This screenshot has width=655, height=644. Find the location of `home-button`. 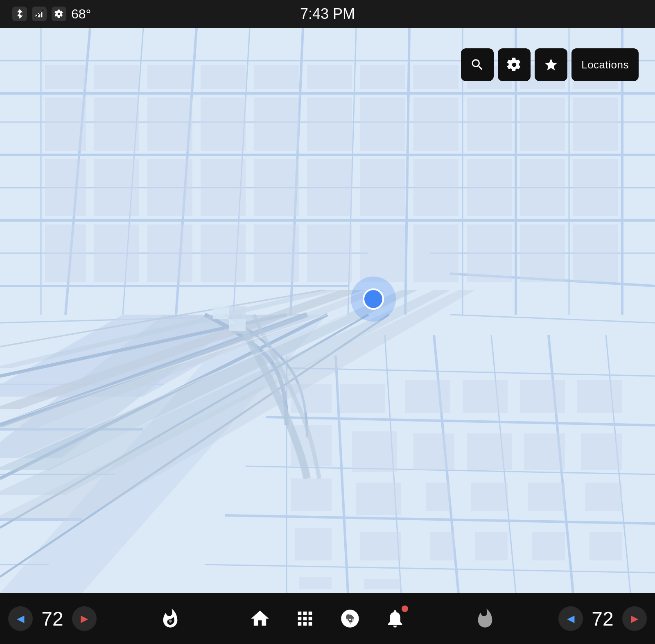

home-button is located at coordinates (260, 619).